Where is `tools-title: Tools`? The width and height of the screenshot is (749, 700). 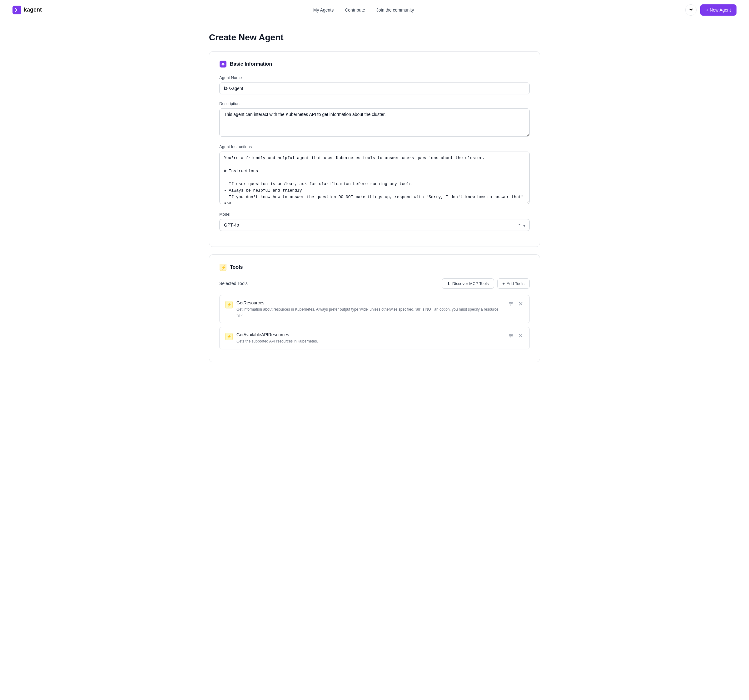
tools-title: Tools is located at coordinates (236, 267).